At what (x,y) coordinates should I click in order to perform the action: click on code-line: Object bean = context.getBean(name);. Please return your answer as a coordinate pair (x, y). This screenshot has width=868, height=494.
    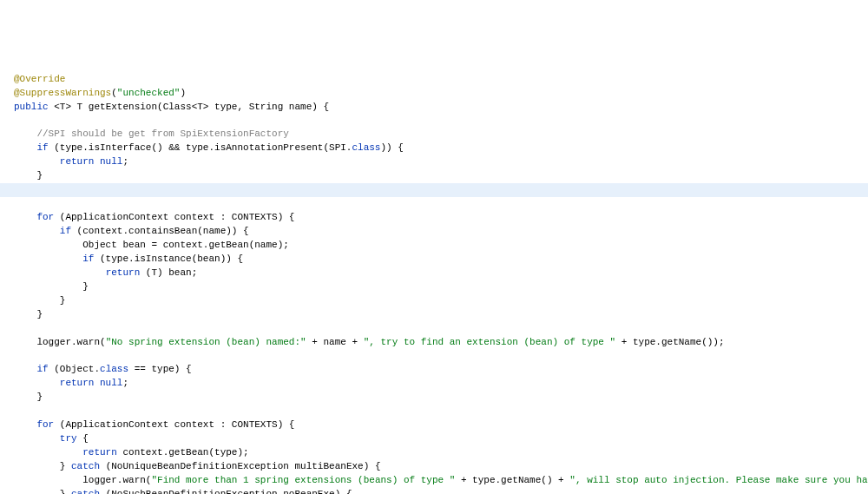
    Looking at the image, I should click on (151, 245).